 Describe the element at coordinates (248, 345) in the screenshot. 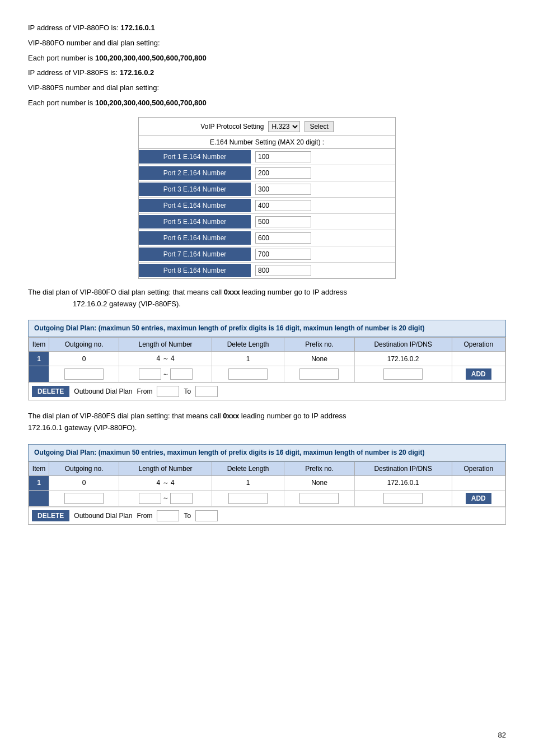

I see `col-delete-1: Delete Length` at that location.